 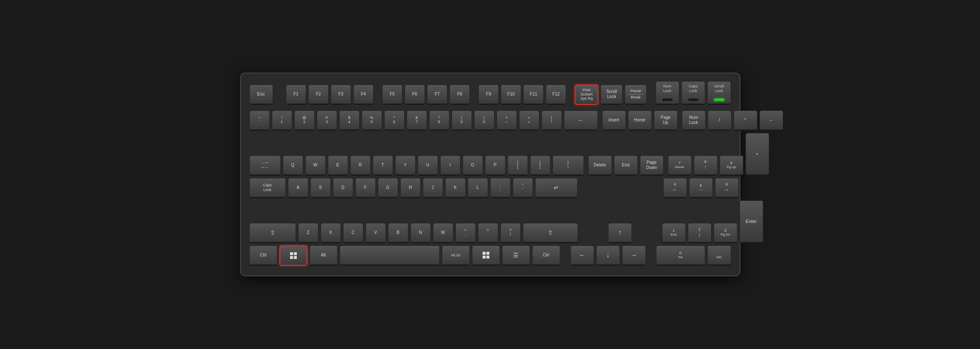 I want to click on key-h: H, so click(x=410, y=188).